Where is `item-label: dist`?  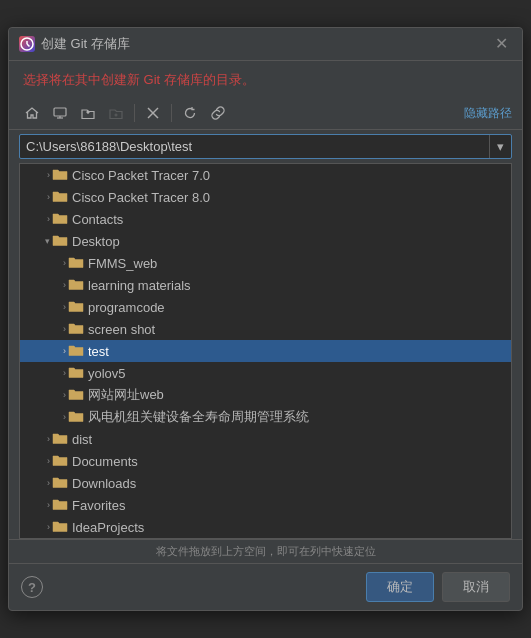 item-label: dist is located at coordinates (82, 440).